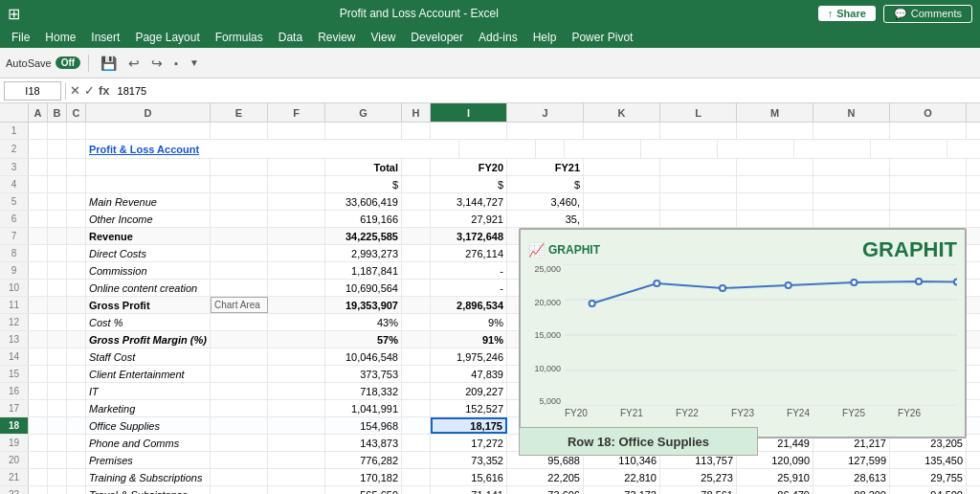  What do you see at coordinates (469, 304) in the screenshot?
I see `cell-I11: 2,896,534` at bounding box center [469, 304].